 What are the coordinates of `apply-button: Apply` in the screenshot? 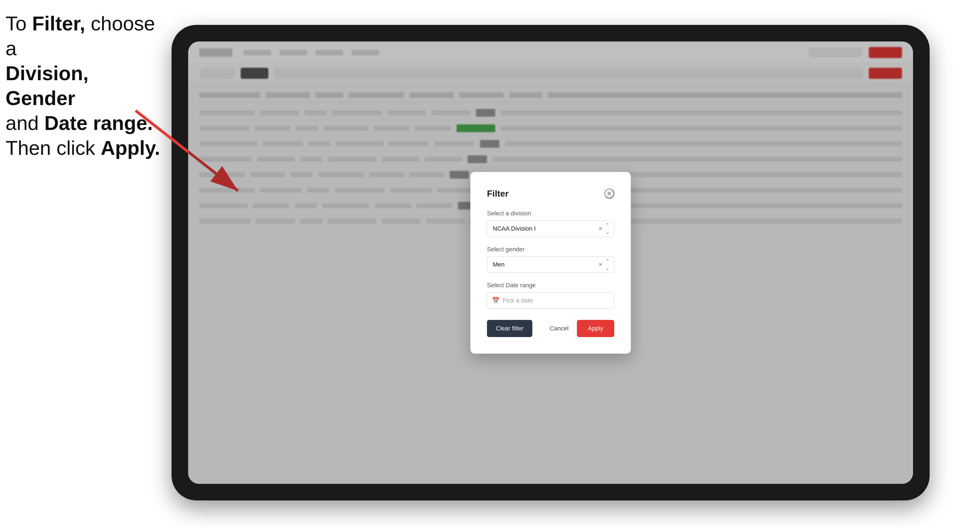 It's located at (596, 329).